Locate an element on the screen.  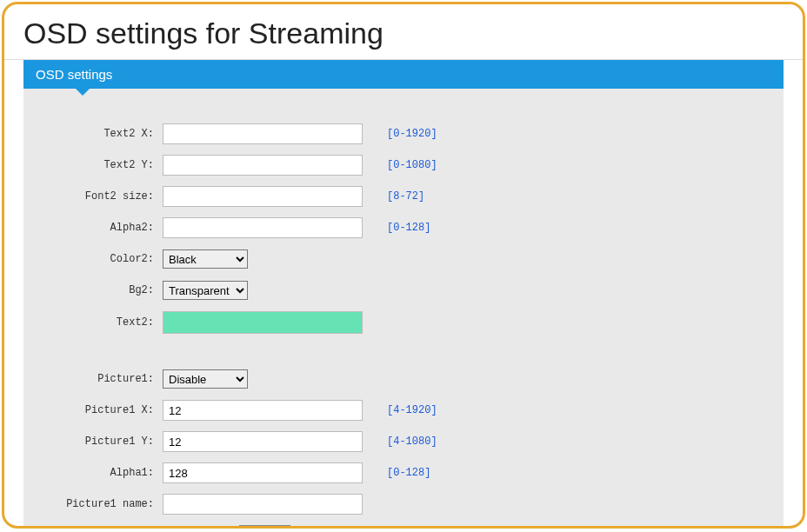
upload-button: Upload is located at coordinates (323, 528).